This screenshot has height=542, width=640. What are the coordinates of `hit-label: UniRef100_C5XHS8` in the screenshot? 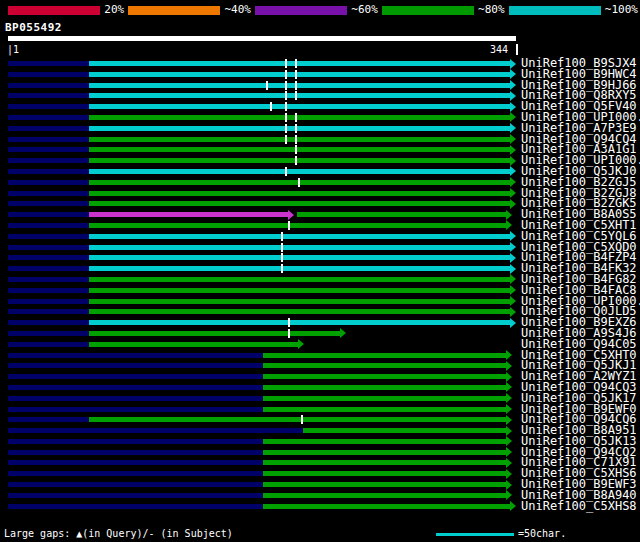 It's located at (579, 506).